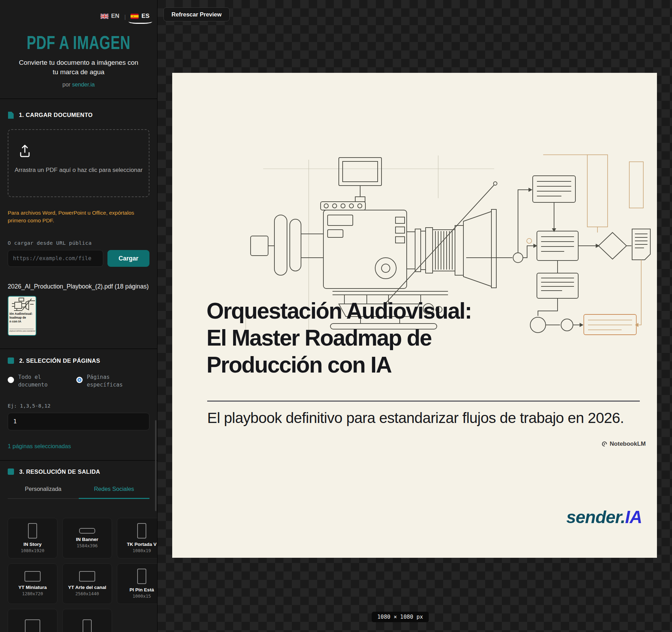  Describe the element at coordinates (156, 466) in the screenshot. I see `sidebar-scrollbar` at that location.